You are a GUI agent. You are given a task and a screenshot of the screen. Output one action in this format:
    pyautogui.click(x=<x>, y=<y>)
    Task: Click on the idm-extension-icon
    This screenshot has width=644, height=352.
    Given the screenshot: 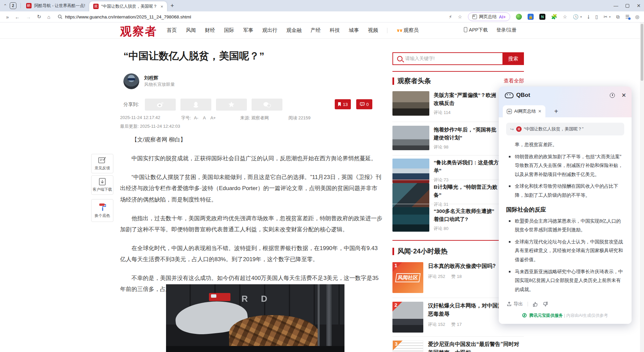 What is the action you would take?
    pyautogui.click(x=519, y=17)
    